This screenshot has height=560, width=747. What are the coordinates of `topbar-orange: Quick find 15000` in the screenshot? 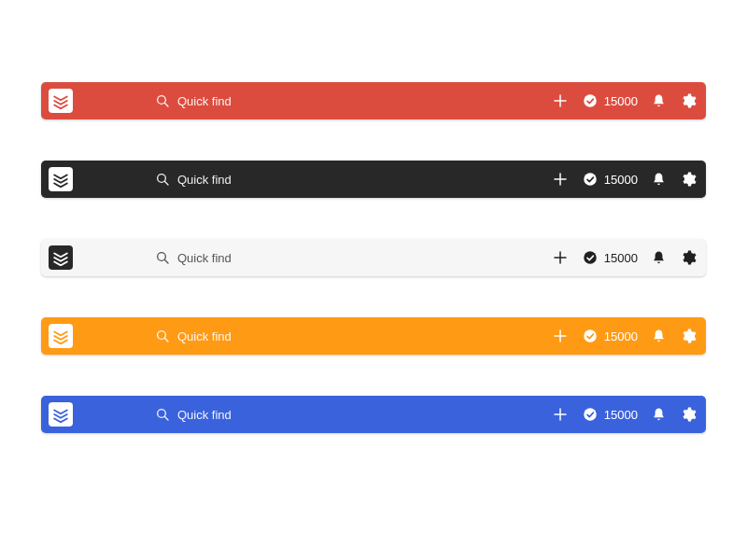 It's located at (374, 336).